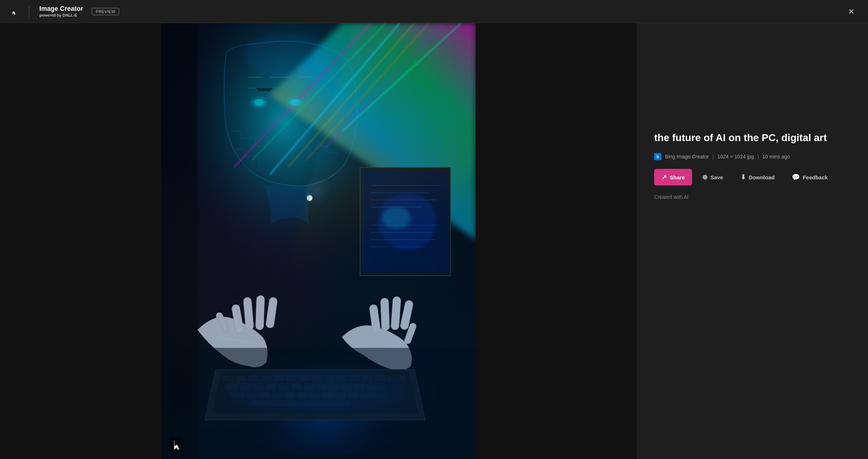 Image resolution: width=868 pixels, height=459 pixels. I want to click on bing-logo: b, so click(14, 12).